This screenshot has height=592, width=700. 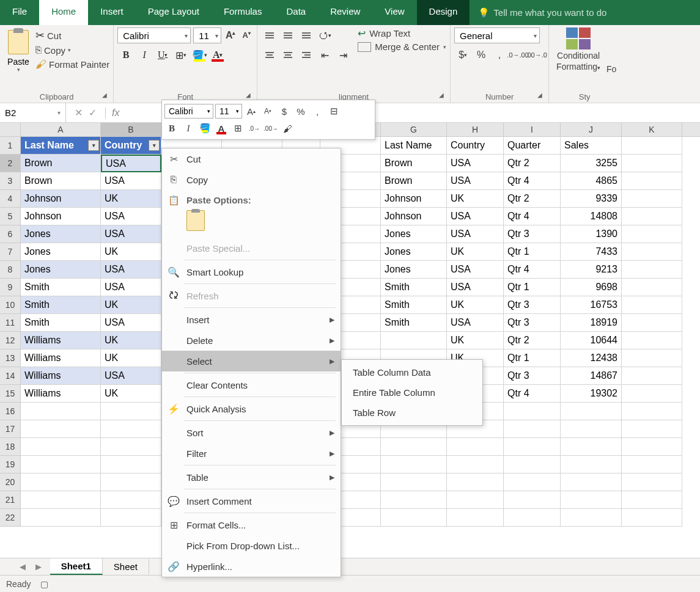 What do you see at coordinates (652, 252) in the screenshot?
I see `cell-K7` at bounding box center [652, 252].